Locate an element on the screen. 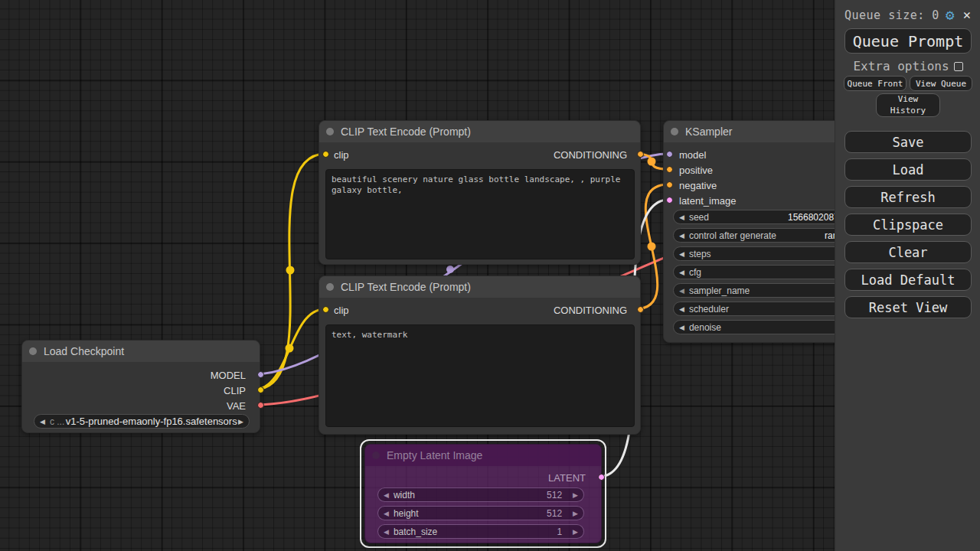 This screenshot has height=551, width=980. widget-name: height is located at coordinates (406, 514).